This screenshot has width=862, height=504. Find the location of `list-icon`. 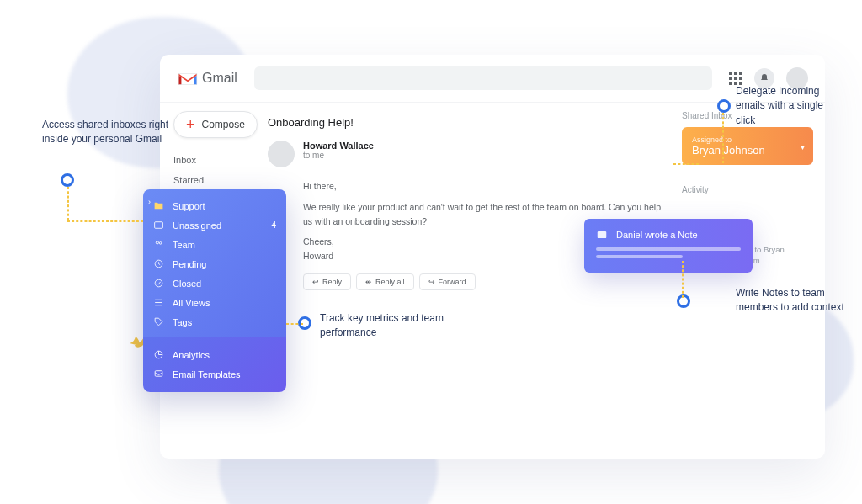

list-icon is located at coordinates (158, 303).